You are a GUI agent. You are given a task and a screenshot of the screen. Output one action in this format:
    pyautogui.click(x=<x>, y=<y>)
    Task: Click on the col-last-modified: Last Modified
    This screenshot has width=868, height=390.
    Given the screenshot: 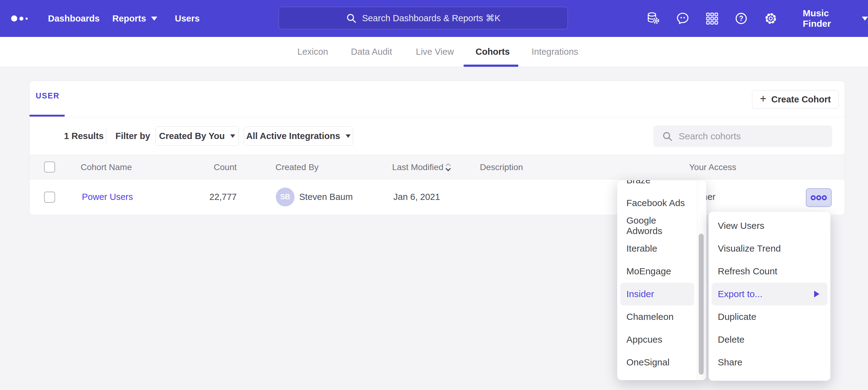 What is the action you would take?
    pyautogui.click(x=418, y=167)
    